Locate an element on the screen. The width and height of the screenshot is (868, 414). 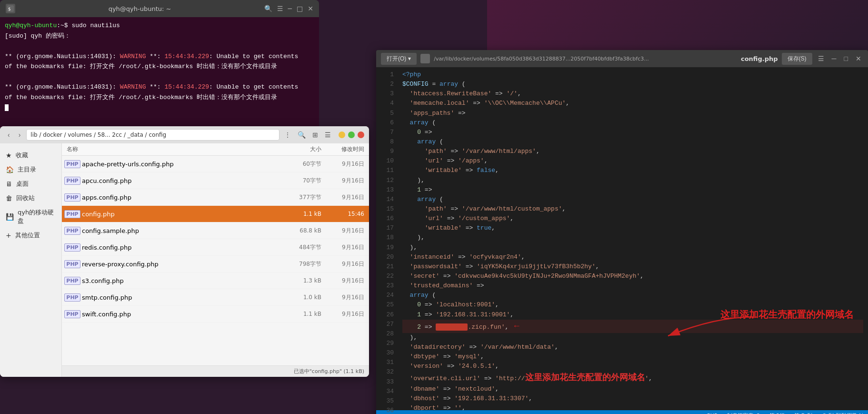
code-line-3: 'htaccess.RewriteBase' => '/', is located at coordinates (633, 94).